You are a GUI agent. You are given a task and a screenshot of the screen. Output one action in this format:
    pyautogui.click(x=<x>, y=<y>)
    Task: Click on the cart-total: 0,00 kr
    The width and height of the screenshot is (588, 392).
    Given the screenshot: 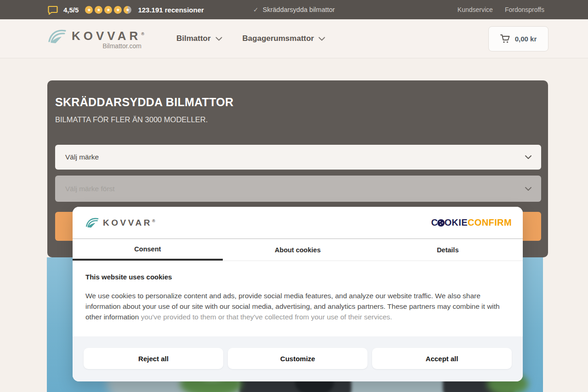 What is the action you would take?
    pyautogui.click(x=526, y=39)
    